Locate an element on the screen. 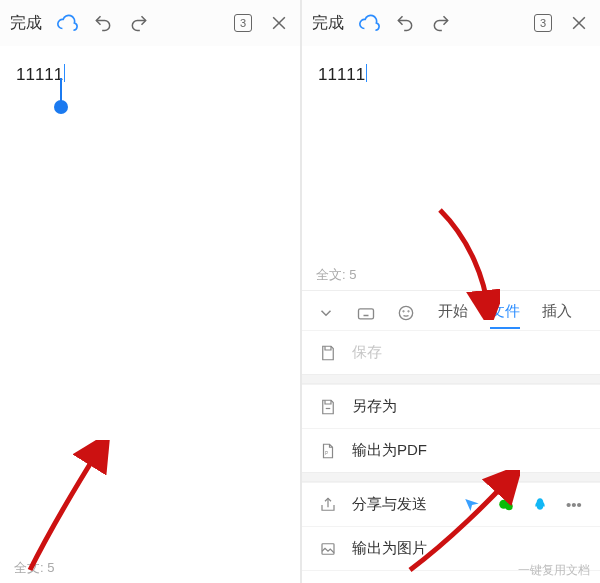 The height and width of the screenshot is (583, 600). collapse-icon is located at coordinates (326, 313).